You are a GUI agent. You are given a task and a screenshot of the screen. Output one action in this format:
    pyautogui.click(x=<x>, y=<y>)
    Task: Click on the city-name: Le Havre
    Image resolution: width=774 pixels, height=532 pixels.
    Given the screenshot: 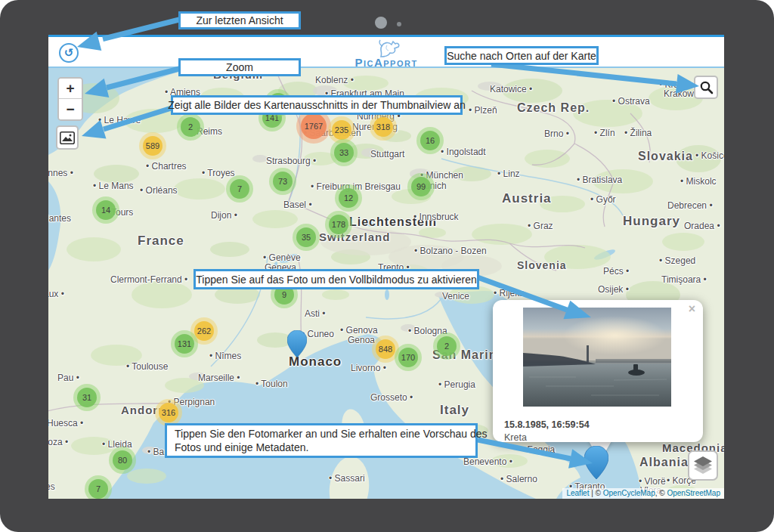 What is the action you would take?
    pyautogui.click(x=122, y=120)
    